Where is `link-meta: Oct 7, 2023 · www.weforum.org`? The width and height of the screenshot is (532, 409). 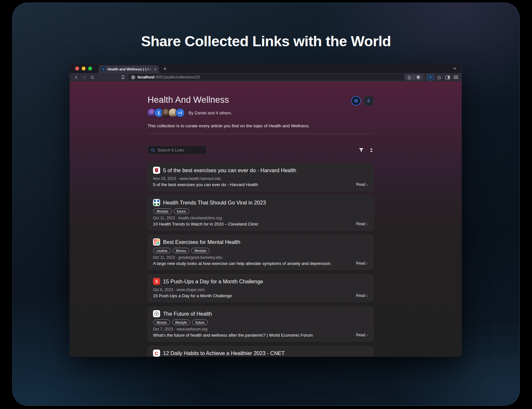 link-meta: Oct 7, 2023 · www.weforum.org is located at coordinates (261, 329).